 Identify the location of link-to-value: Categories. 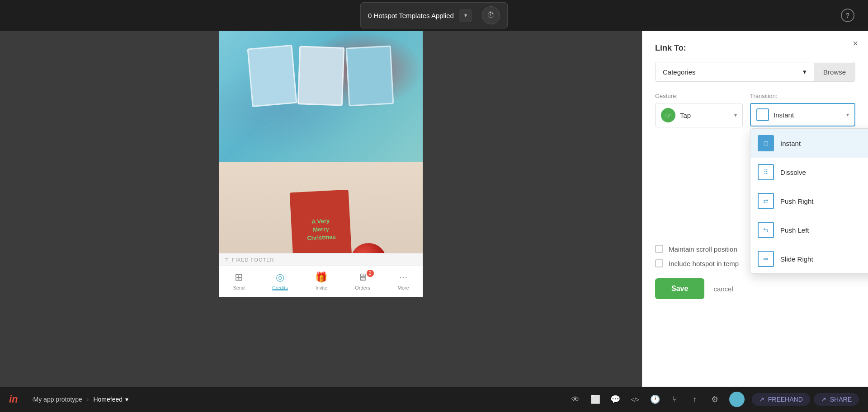
(679, 72).